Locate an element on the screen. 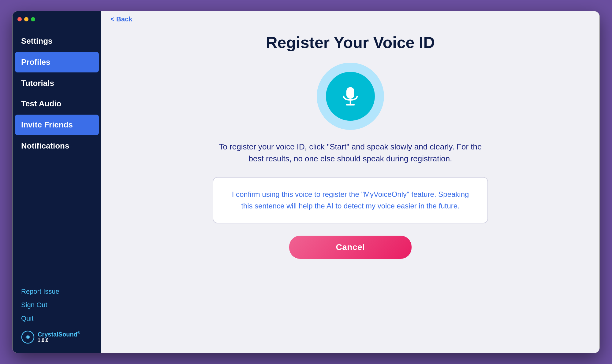 The height and width of the screenshot is (364, 612). minimize-button is located at coordinates (26, 19).